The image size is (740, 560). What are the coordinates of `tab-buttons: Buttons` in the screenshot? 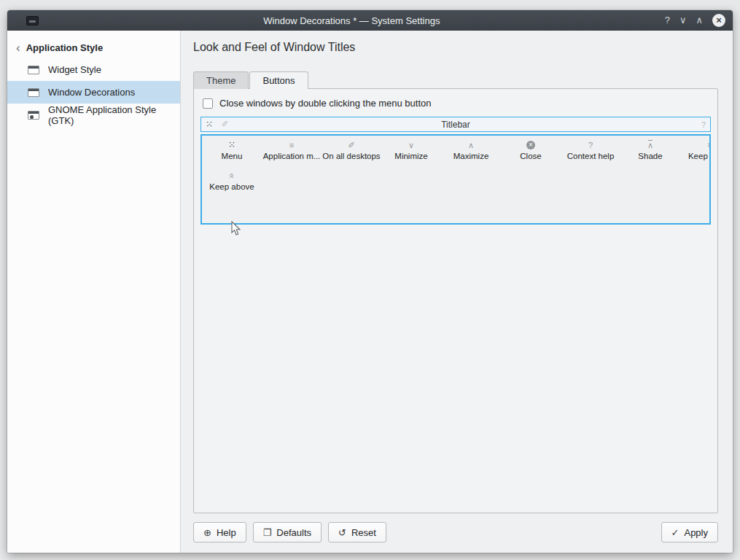 It's located at (279, 80).